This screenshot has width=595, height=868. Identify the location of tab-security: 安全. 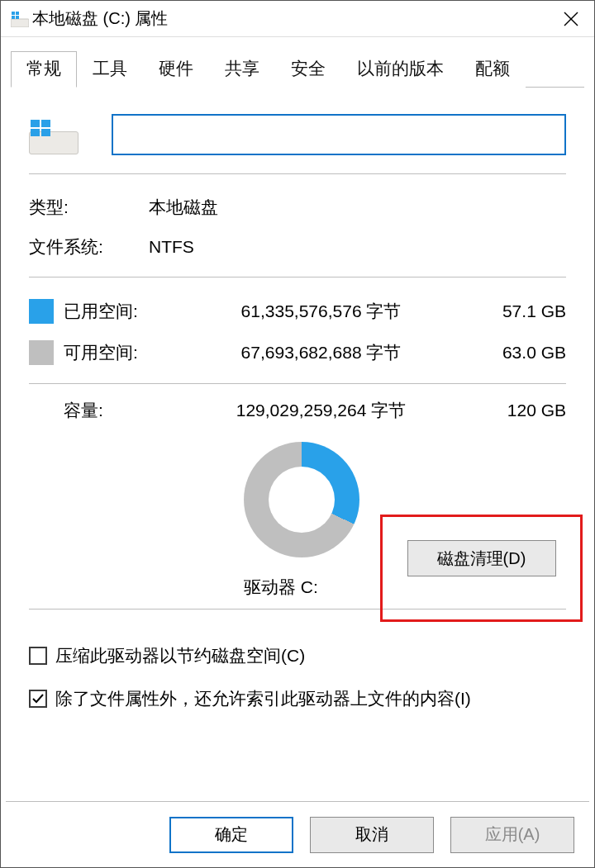
(308, 69).